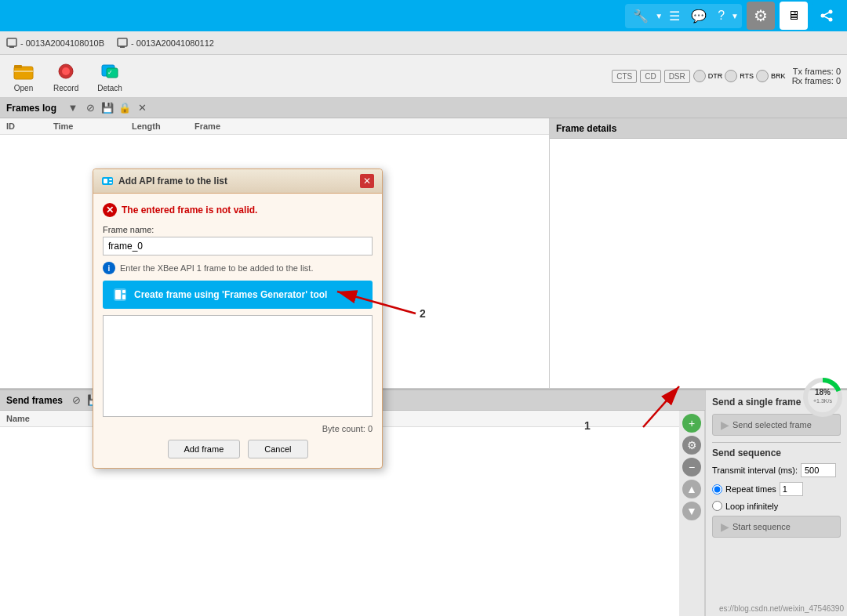  I want to click on create-frame-btn: Create frame using 'Frames Generator' to…, so click(238, 295).